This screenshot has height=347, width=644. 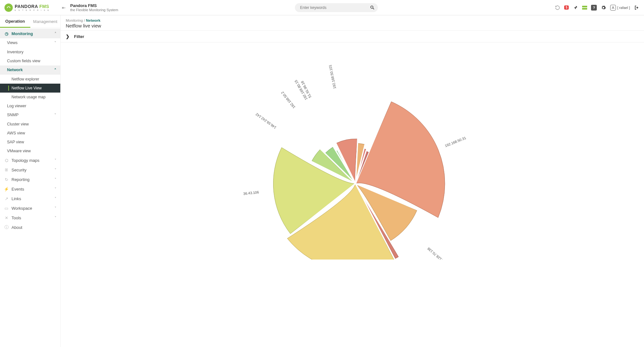 What do you see at coordinates (74, 20) in the screenshot?
I see `breadcrumb-root: Monitoring` at bounding box center [74, 20].